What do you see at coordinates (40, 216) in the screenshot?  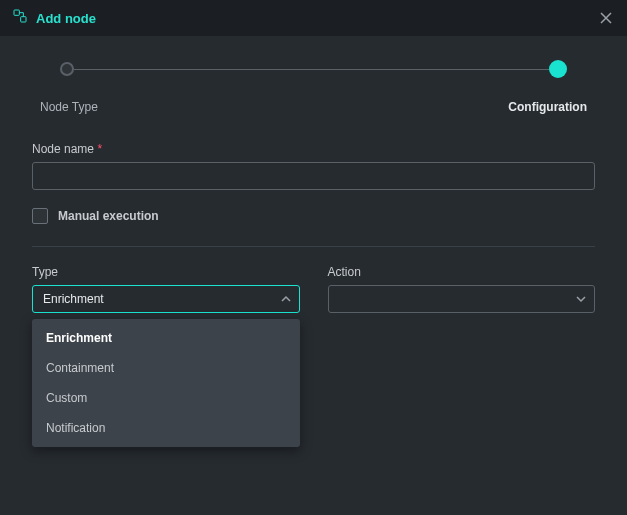 I see `manual-execution-checkbox` at bounding box center [40, 216].